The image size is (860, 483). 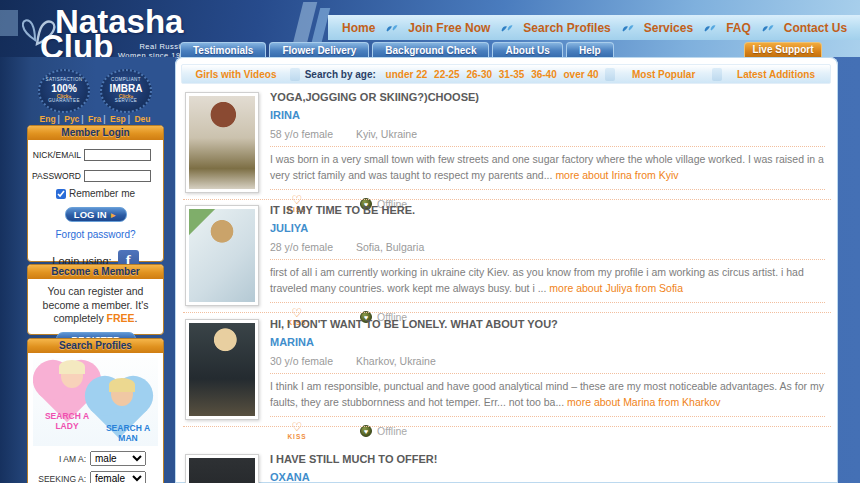 What do you see at coordinates (126, 102) in the screenshot?
I see `badge-bottom-text: SERVICE` at bounding box center [126, 102].